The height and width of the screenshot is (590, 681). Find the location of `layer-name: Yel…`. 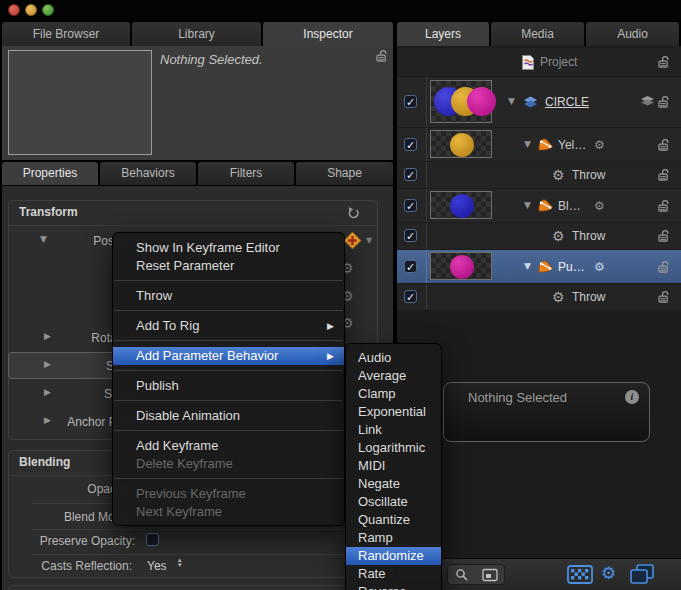

layer-name: Yel… is located at coordinates (572, 145).